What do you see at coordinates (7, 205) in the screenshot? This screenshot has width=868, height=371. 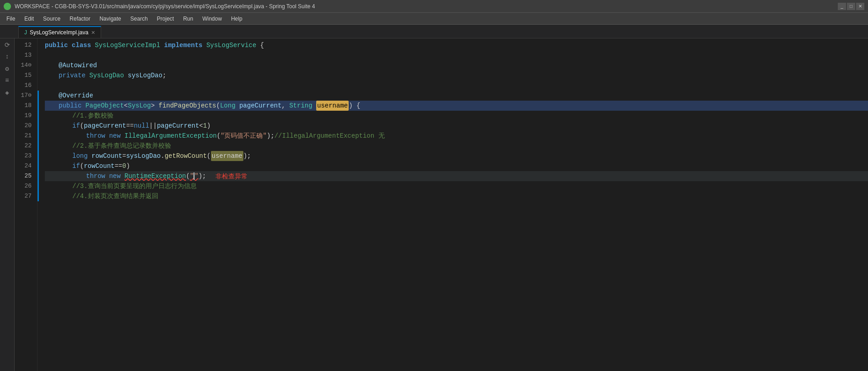 I see `left-gutter: ⟳ ↕ ⚙ ≡ ◈` at bounding box center [7, 205].